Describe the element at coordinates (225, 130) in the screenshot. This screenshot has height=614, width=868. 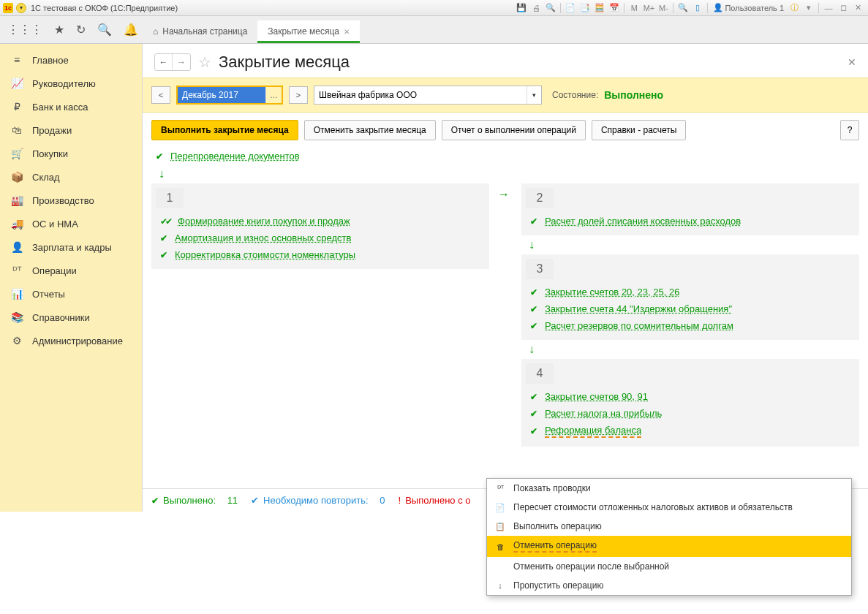
I see `run-closing-button: Выполнить закрытие месяца` at that location.